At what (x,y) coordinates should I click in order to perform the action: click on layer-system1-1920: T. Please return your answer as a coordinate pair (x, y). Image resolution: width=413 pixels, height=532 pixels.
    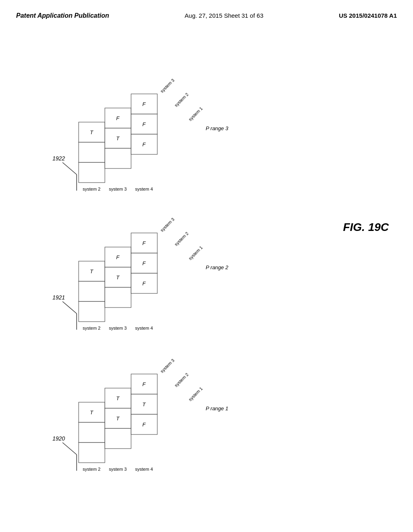
    Looking at the image, I should click on (92, 432).